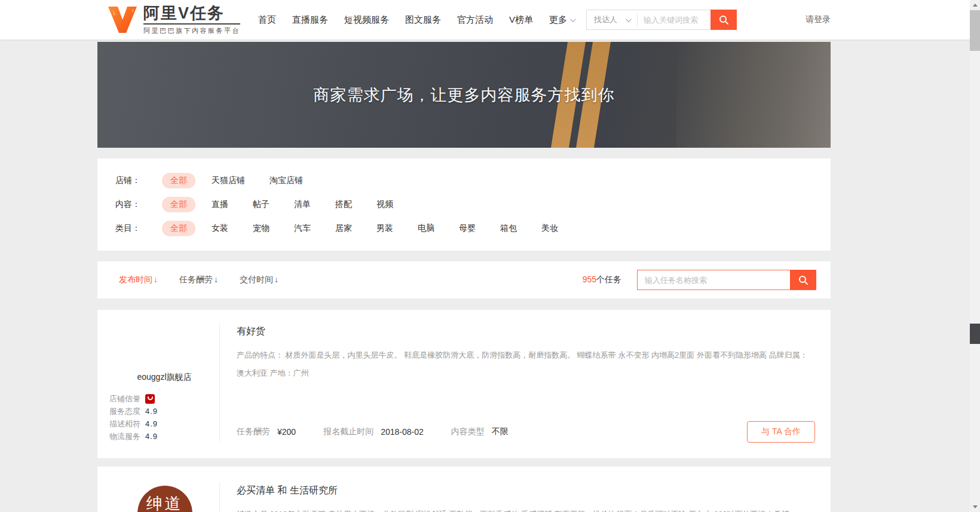 The image size is (980, 512). What do you see at coordinates (150, 399) in the screenshot?
I see `tmall-badge-icon` at bounding box center [150, 399].